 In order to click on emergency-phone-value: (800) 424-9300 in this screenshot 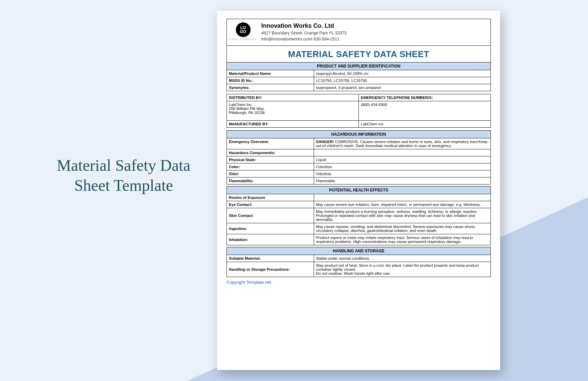, I will do `click(425, 111)`.